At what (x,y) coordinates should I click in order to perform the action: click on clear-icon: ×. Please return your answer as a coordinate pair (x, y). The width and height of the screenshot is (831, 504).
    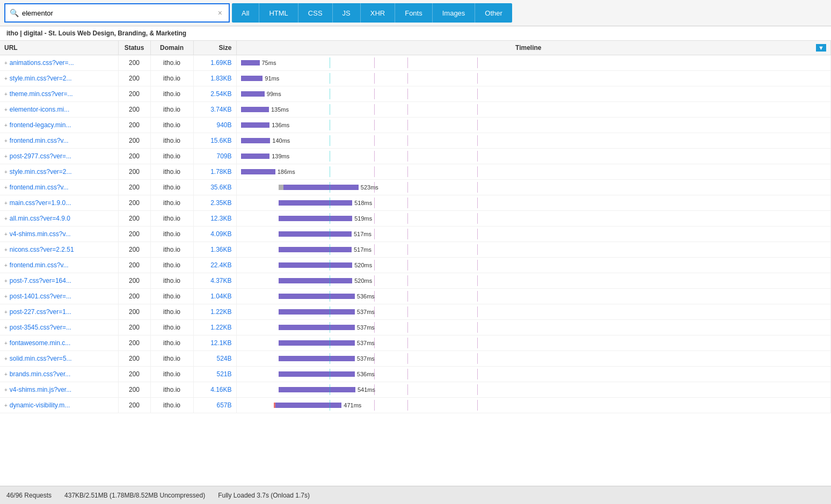
    Looking at the image, I should click on (220, 13).